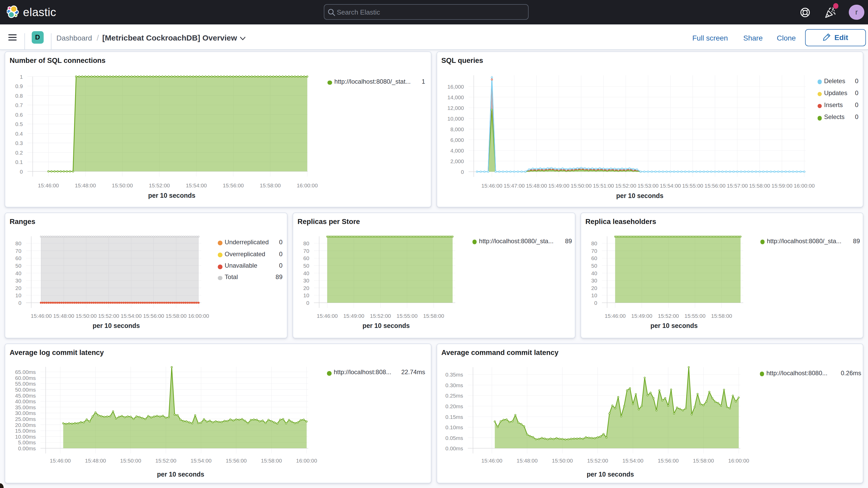 The image size is (868, 488). Describe the element at coordinates (454, 417) in the screenshot. I see `svg-text: 0.15ms` at that location.